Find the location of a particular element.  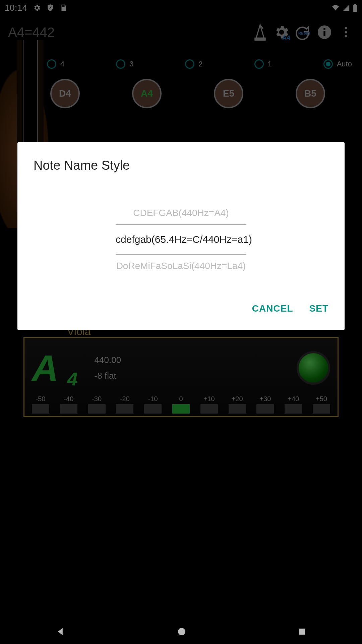

picker-option-1: cdefgab(65.4Hz=C/440Hz=a1) is located at coordinates (181, 239).